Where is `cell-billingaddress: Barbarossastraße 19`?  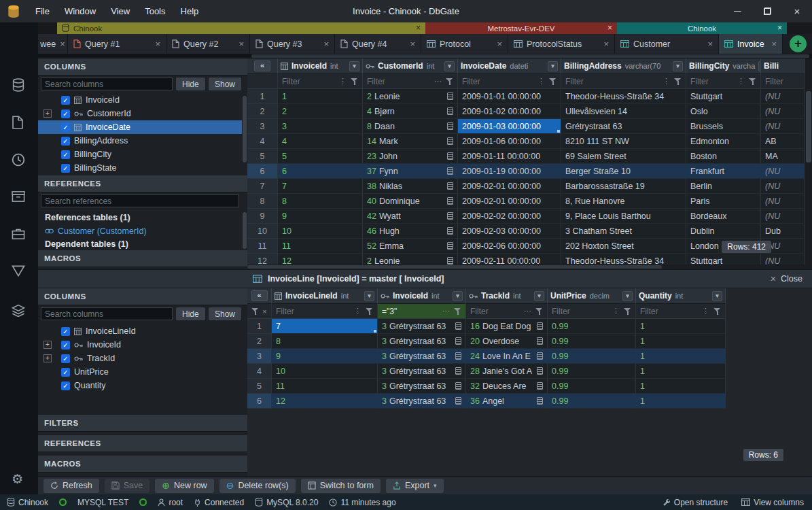 cell-billingaddress: Barbarossastraße 19 is located at coordinates (624, 186).